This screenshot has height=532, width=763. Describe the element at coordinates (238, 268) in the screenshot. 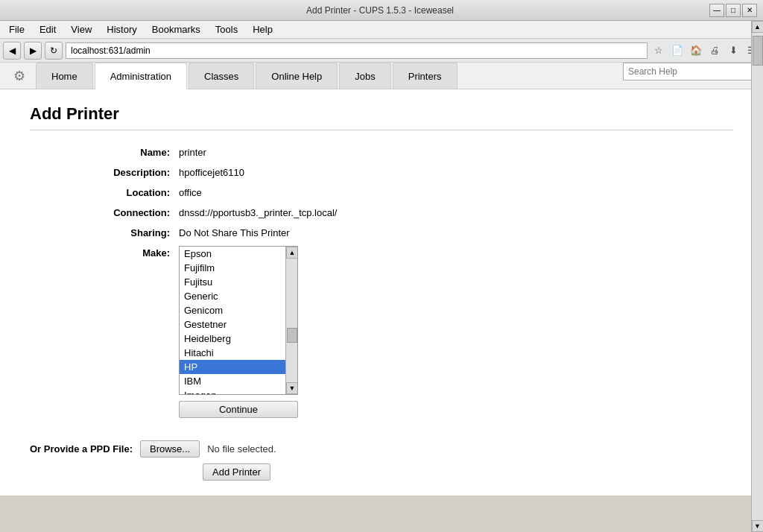

I see `make-list-item: Fujifilm` at that location.